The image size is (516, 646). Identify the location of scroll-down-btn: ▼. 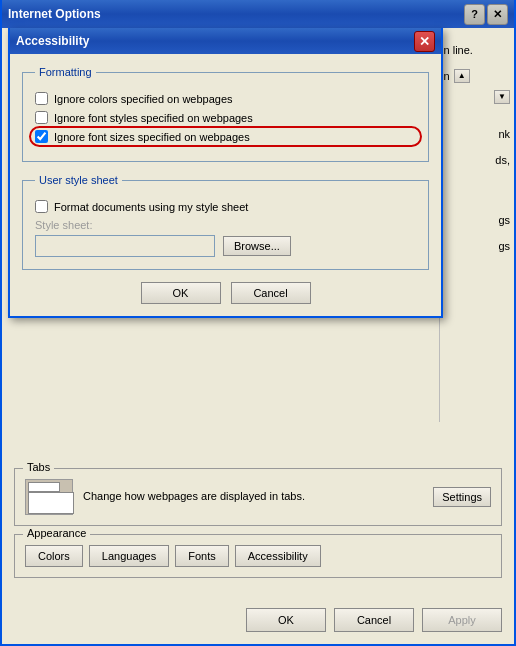
(502, 97).